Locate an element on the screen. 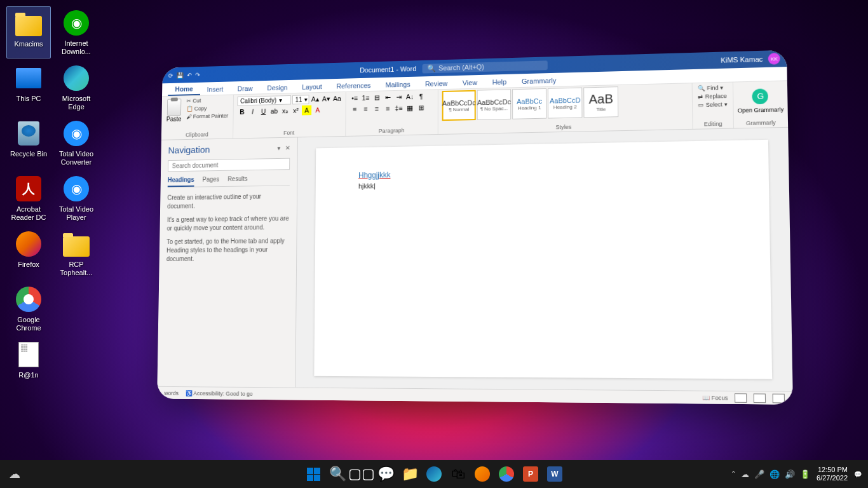 This screenshot has width=868, height=488. file-explorer-icon: 📁 is located at coordinates (410, 474).